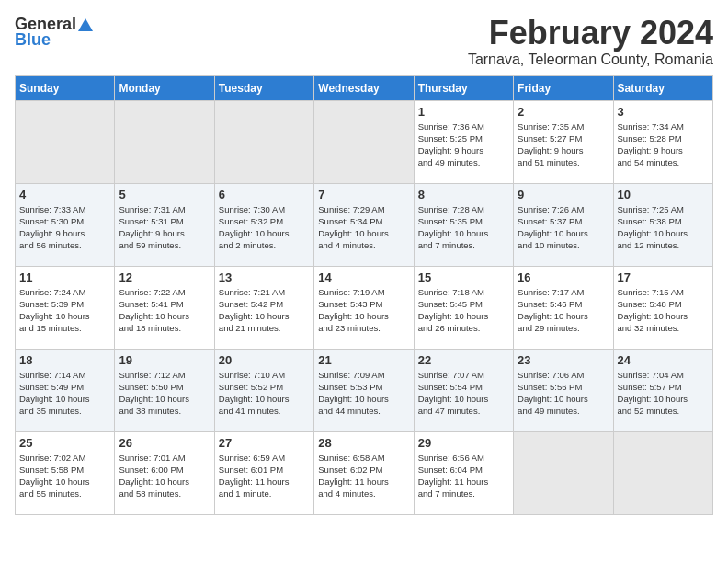 Image resolution: width=728 pixels, height=563 pixels. Describe the element at coordinates (65, 473) in the screenshot. I see `calendar-cell: 25Sunrise: 7:02 AM Sunset: 5:58 PM Dayli…` at that location.